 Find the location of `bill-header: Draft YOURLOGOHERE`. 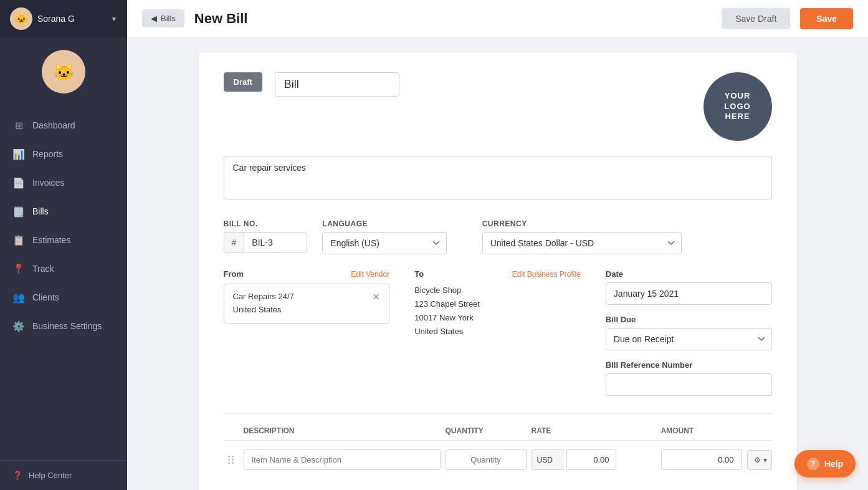

bill-header: Draft YOURLOGOHERE is located at coordinates (498, 107).